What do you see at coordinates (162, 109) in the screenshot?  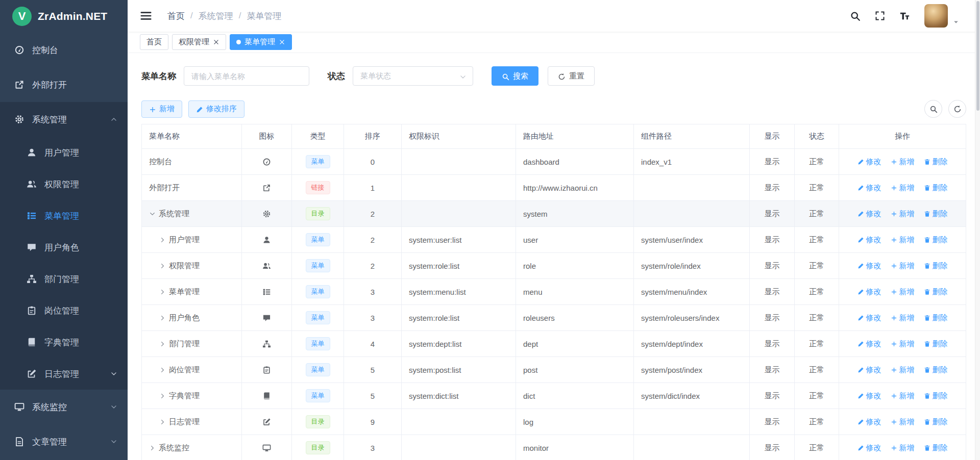 I see `add-button: 新增` at bounding box center [162, 109].